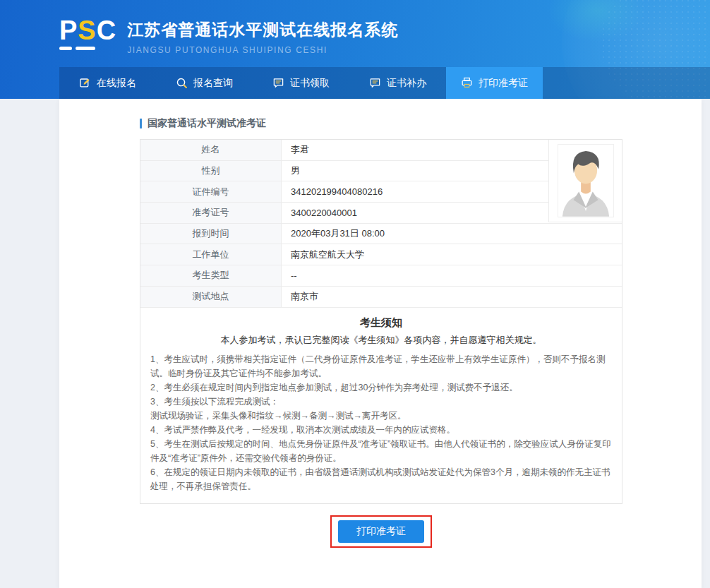 Image resolution: width=710 pixels, height=588 pixels. Describe the element at coordinates (381, 366) in the screenshot. I see `notice-item: 1、考生应试时，须携带相关指定证件（二代身份证原件及准考证，学生还应带上有效学生…` at that location.